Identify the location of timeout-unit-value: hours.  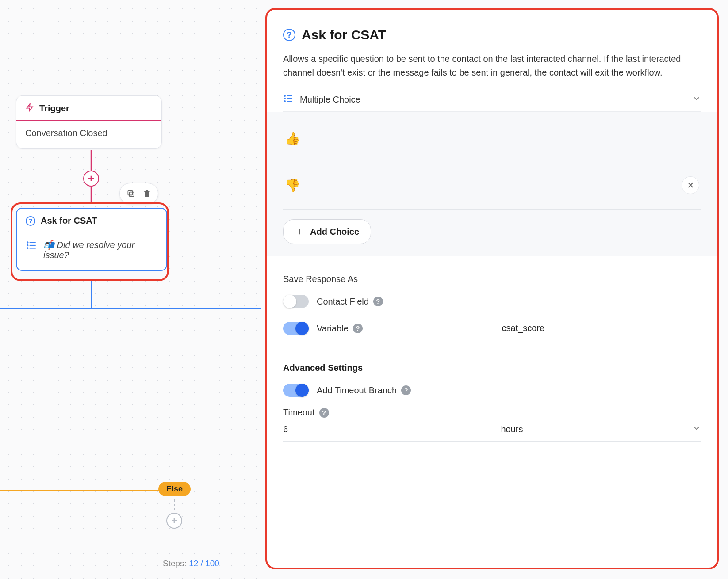
(512, 430).